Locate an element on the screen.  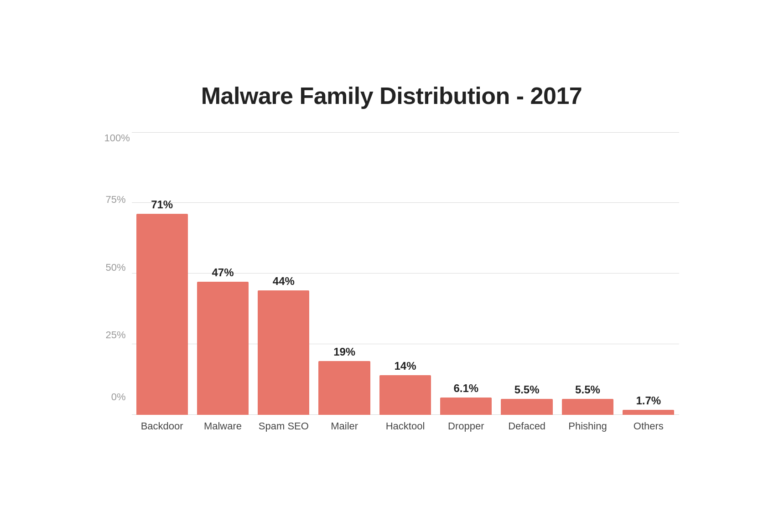
bar-group: 1.7% is located at coordinates (649, 274).